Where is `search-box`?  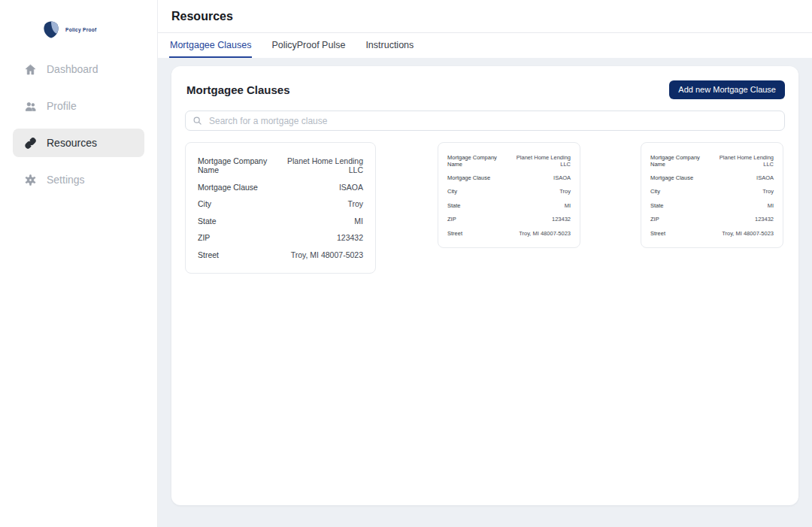 search-box is located at coordinates (485, 120).